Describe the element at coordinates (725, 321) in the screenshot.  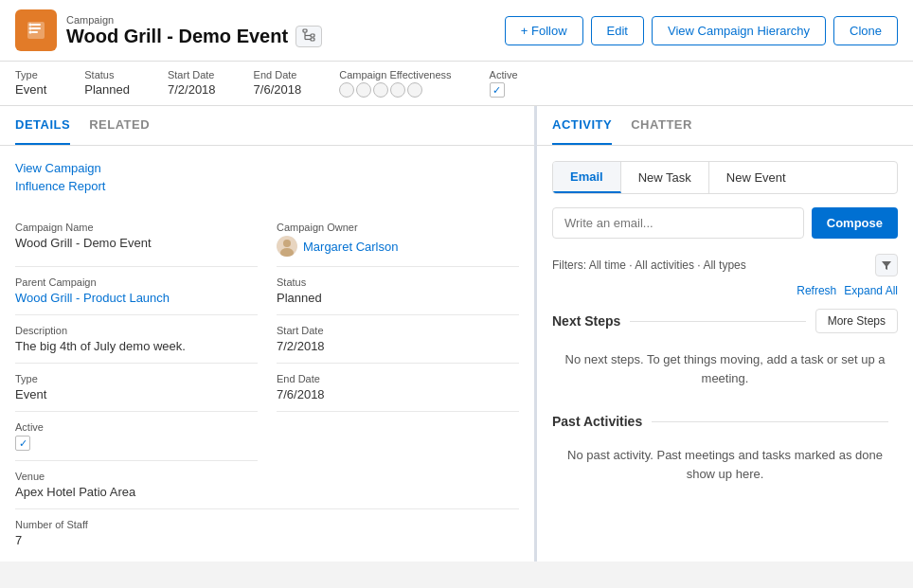
I see `next-steps-header: Next Steps More Steps` at that location.